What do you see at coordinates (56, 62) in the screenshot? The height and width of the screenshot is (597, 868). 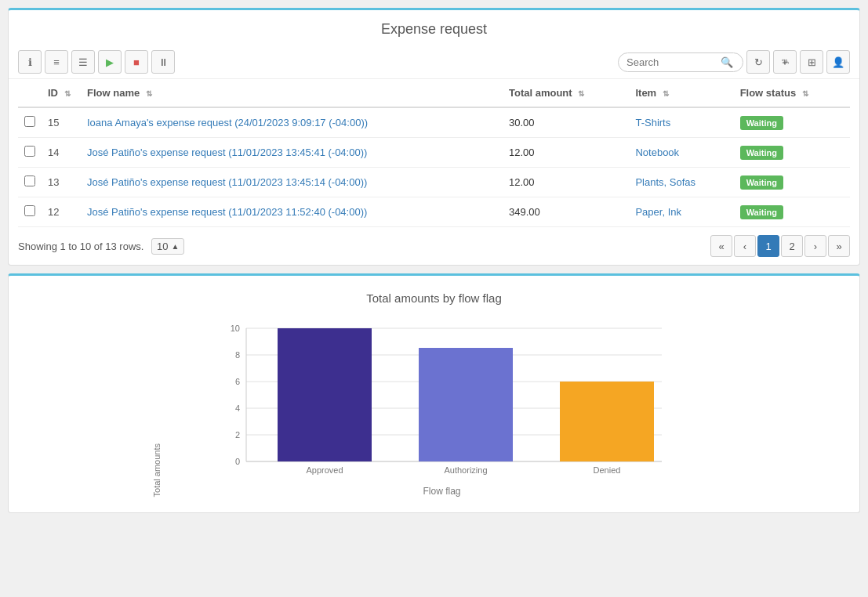 I see `list-button: ≡` at bounding box center [56, 62].